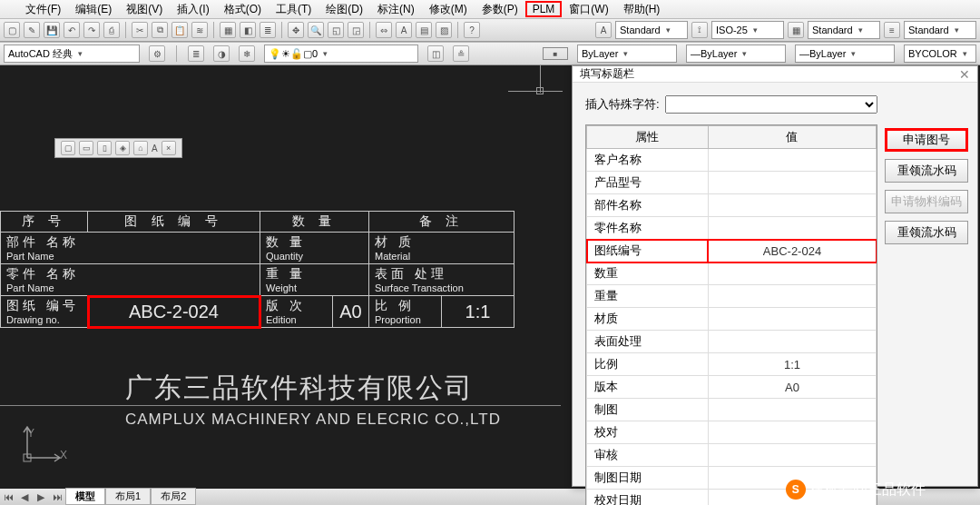 The width and height of the screenshot is (980, 505). What do you see at coordinates (603, 30) in the screenshot?
I see `textstyle-icon: A` at bounding box center [603, 30].